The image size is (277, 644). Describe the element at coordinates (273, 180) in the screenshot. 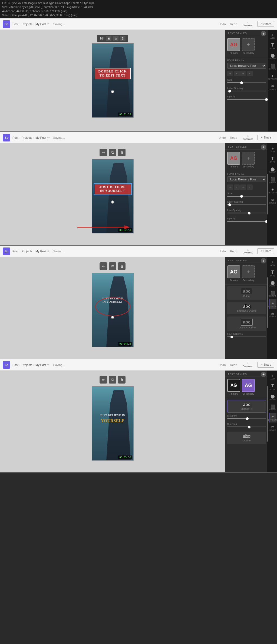

I see `shape-side-icon-2: ⬛ SHAPE` at that location.